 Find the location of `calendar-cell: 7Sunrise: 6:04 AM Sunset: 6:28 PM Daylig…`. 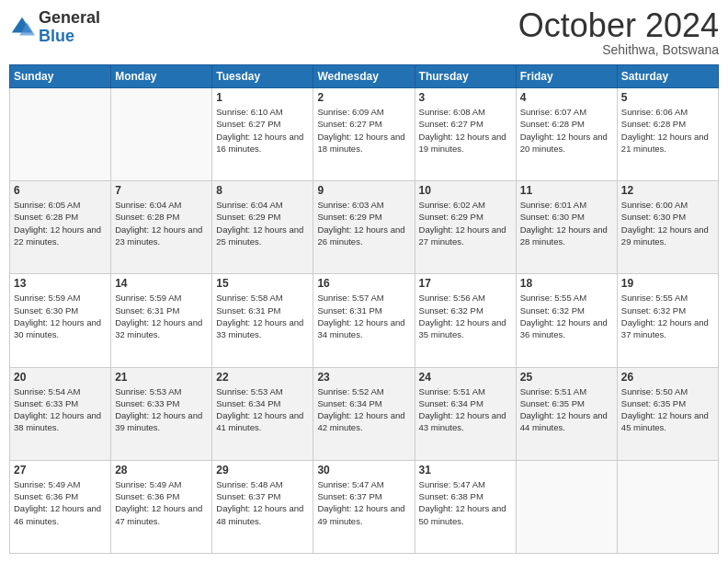

calendar-cell: 7Sunrise: 6:04 AM Sunset: 6:28 PM Daylig… is located at coordinates (162, 228).